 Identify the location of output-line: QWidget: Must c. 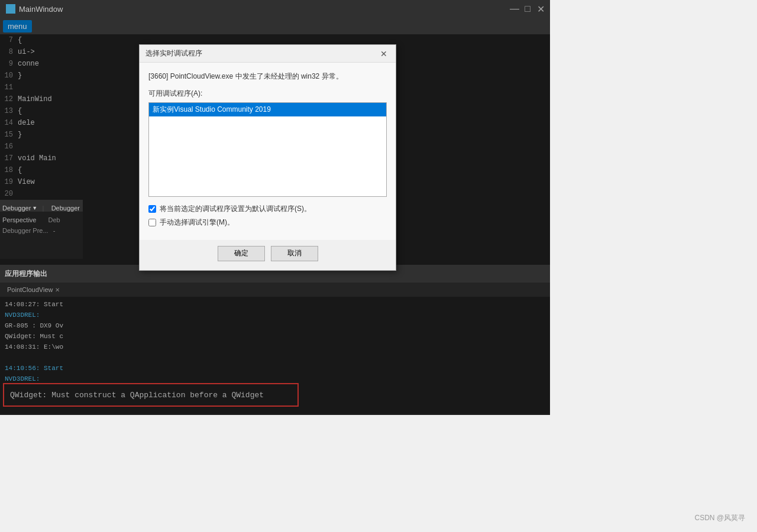
(275, 336).